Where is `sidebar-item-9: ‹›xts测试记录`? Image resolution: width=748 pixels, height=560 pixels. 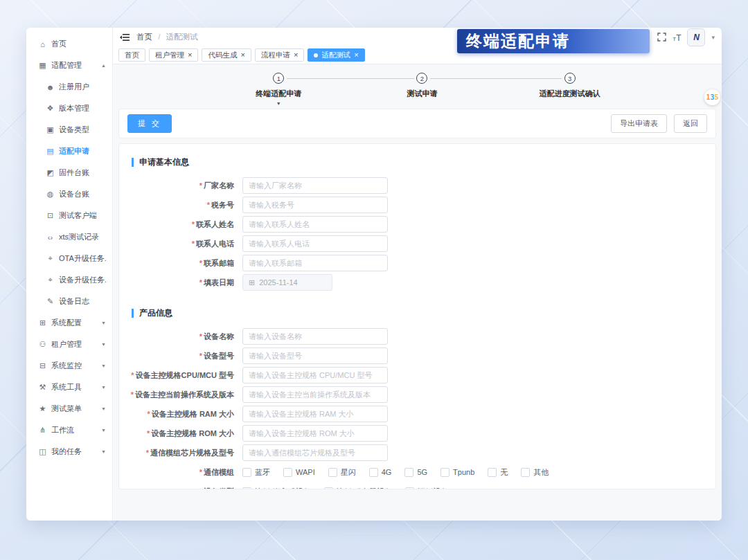
sidebar-item-9: ‹›xts测试记录 is located at coordinates (69, 237).